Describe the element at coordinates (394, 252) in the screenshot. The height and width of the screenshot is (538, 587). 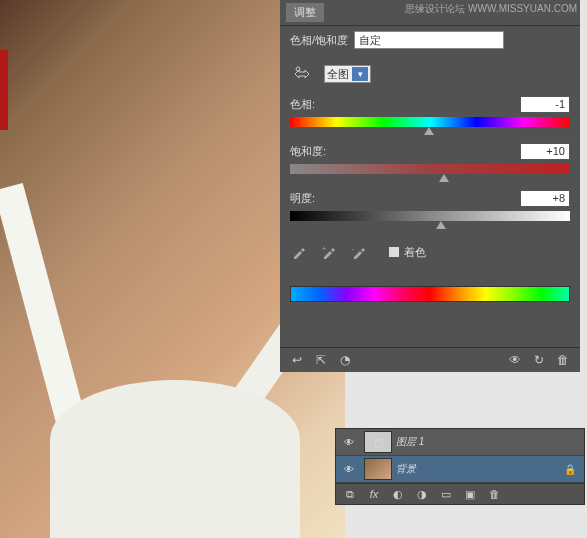
I see `colorize-checkbox` at that location.